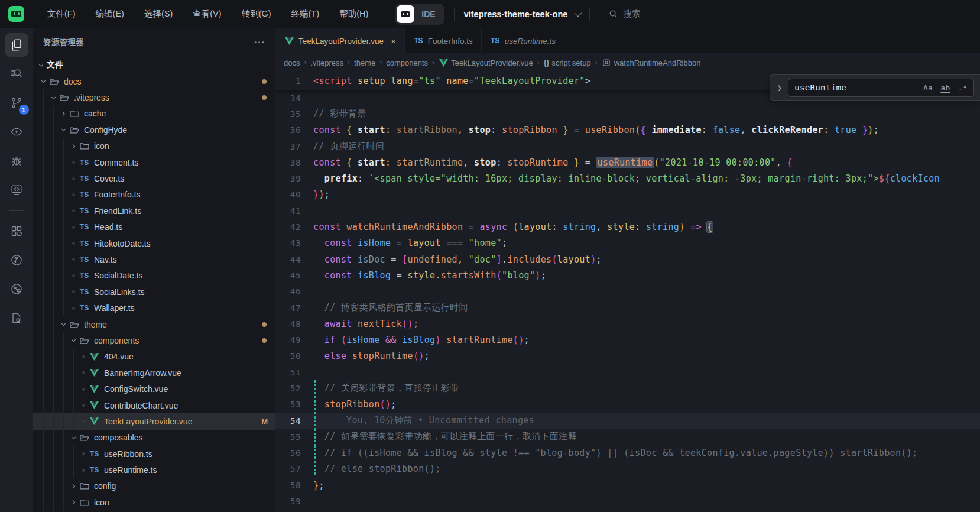 The height and width of the screenshot is (512, 980). What do you see at coordinates (628, 244) in the screenshot?
I see `code-line-43: 43 const isHome = layout === "home";` at bounding box center [628, 244].